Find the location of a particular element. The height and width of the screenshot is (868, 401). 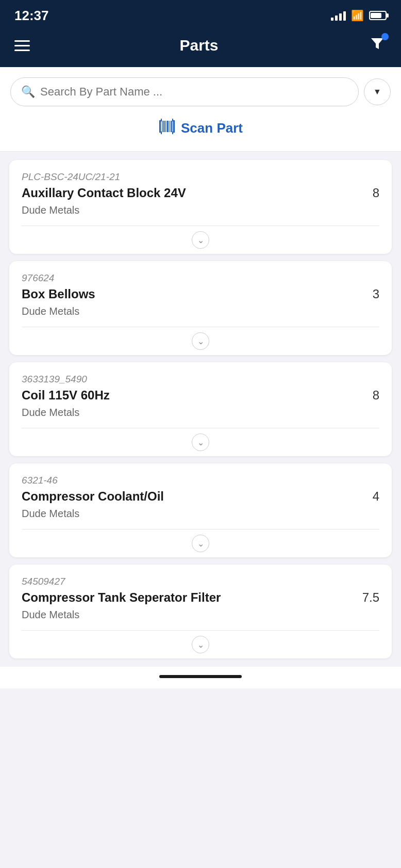

part-name-row: Compressor Coolant/Oil 4 is located at coordinates (201, 496).